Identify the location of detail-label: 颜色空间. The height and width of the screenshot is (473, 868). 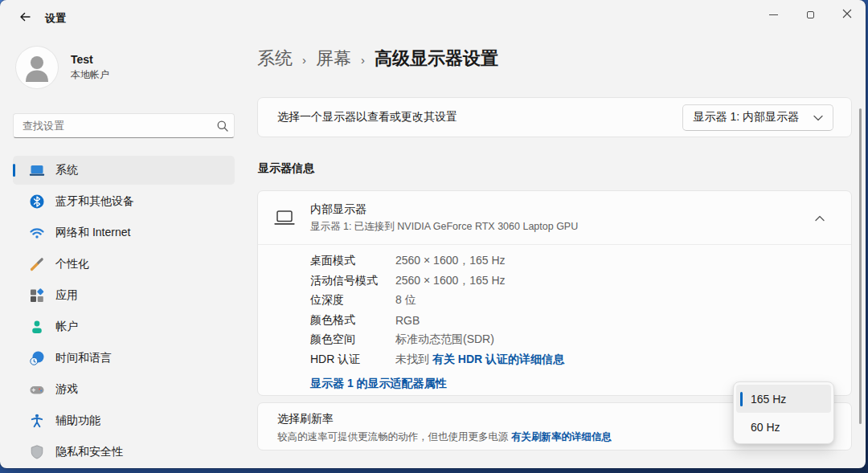
(353, 340).